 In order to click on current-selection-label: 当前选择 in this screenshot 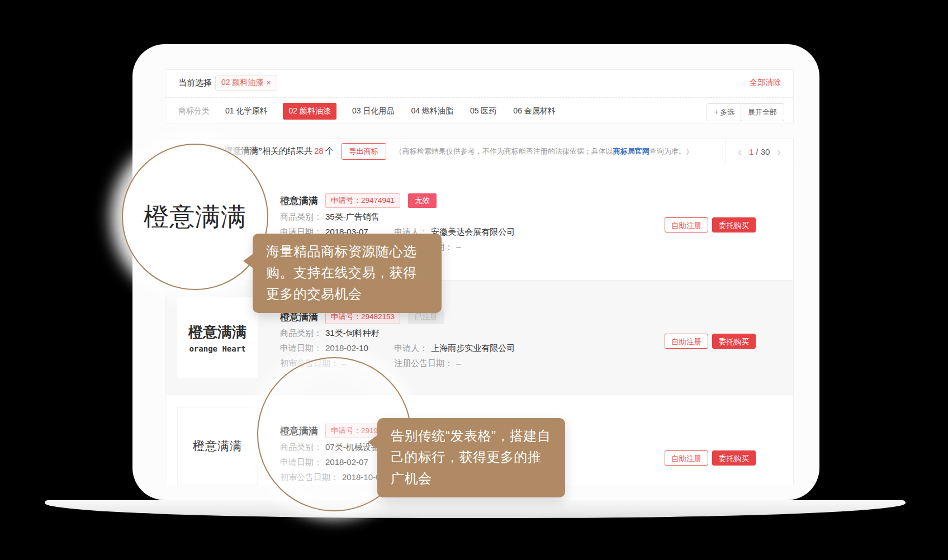, I will do `click(195, 83)`.